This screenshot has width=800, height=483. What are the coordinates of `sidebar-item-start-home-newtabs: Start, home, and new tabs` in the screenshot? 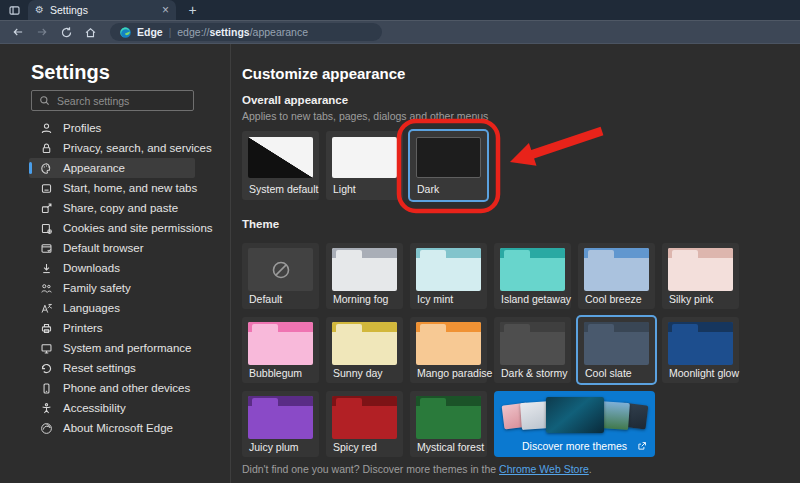 It's located at (112, 188).